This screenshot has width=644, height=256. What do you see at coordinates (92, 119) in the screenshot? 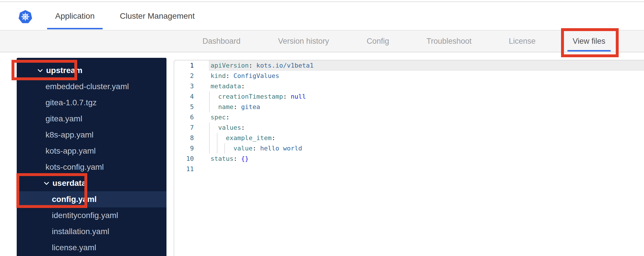
I see `tree-item-gitea.yaml: gitea.yaml` at bounding box center [92, 119].